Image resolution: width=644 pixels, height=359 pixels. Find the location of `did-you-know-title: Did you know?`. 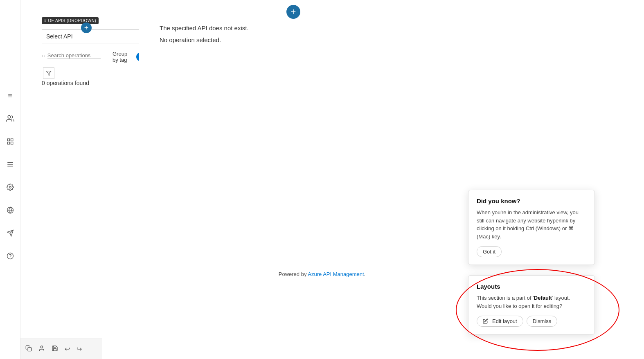

did-you-know-title: Did you know? is located at coordinates (531, 201).